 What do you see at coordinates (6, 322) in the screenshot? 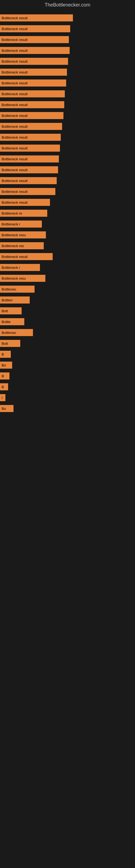
I see `bar-label: Bottle` at bounding box center [6, 322].